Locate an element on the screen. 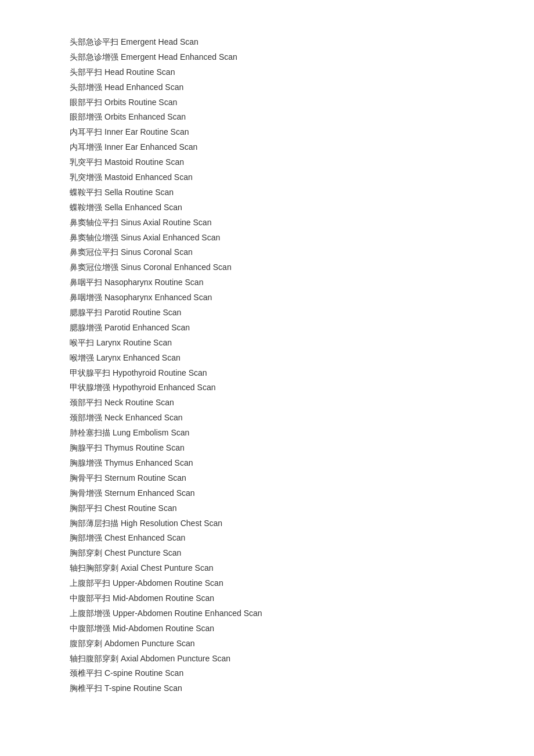 The width and height of the screenshot is (534, 756). chinese-label: 上腹部平扫 is located at coordinates (90, 583).